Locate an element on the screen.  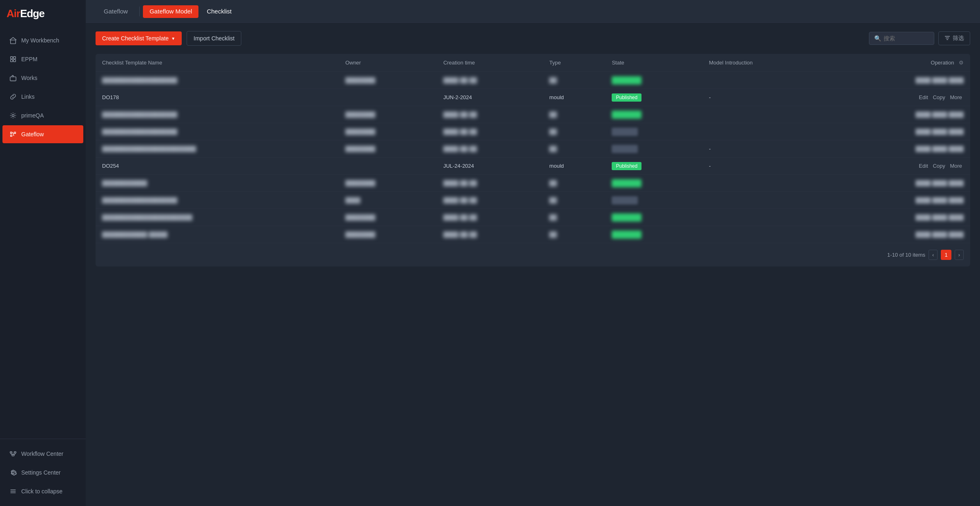
flow-icon is located at coordinates (13, 134).